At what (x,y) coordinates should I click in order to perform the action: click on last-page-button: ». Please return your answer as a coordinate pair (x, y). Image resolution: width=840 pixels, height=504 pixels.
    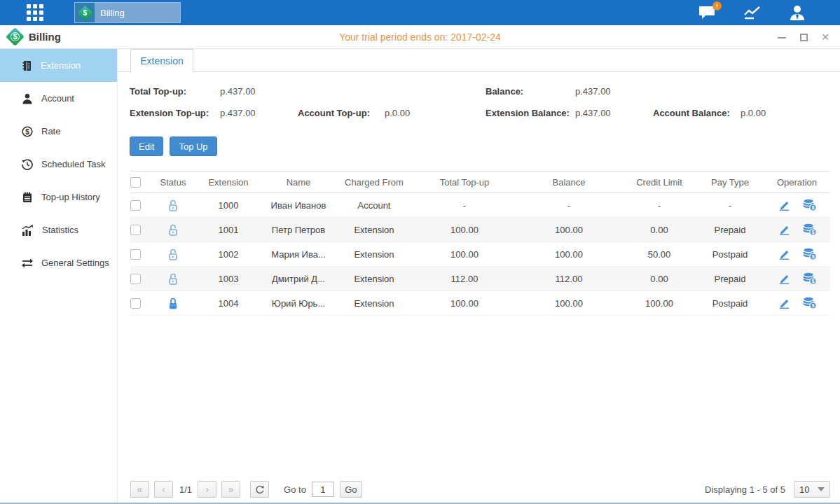
    Looking at the image, I should click on (231, 489).